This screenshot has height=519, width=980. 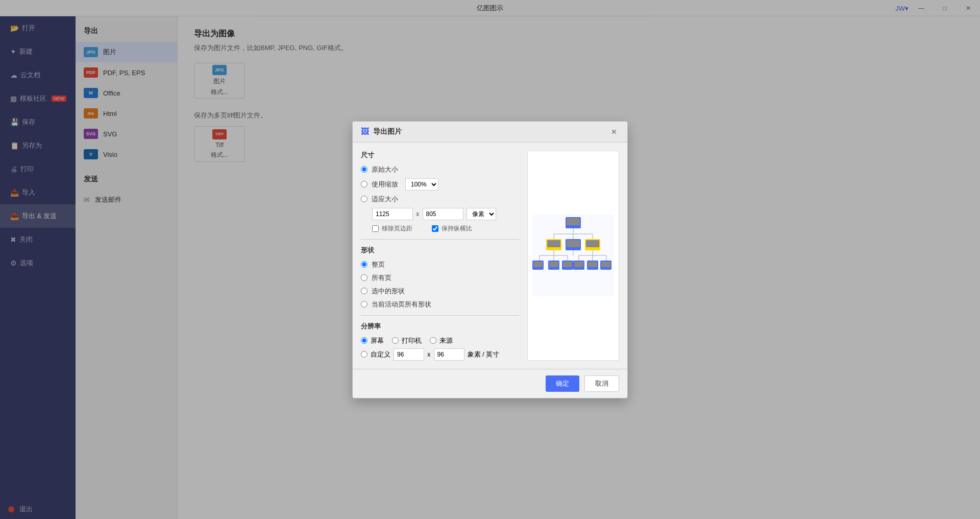 I want to click on res-unit-label: 象素 / 英寸, so click(x=484, y=355).